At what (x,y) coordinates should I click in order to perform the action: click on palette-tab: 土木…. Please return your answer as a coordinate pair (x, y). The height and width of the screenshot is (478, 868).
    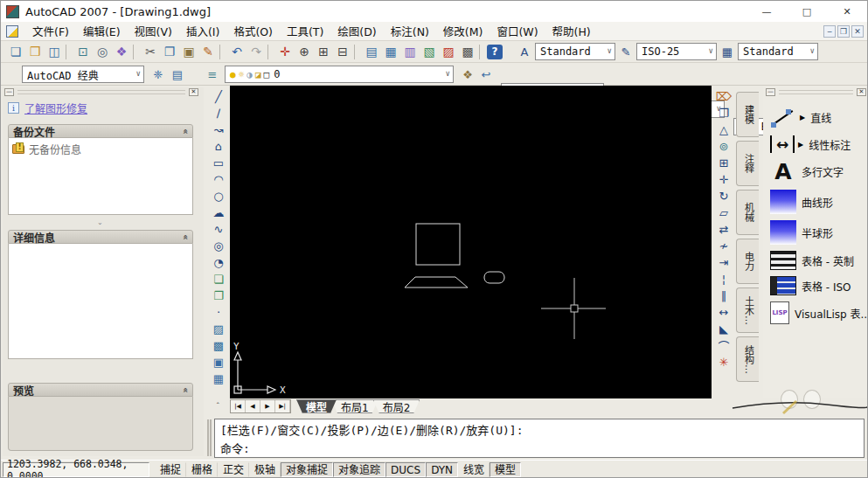
    Looking at the image, I should click on (747, 310).